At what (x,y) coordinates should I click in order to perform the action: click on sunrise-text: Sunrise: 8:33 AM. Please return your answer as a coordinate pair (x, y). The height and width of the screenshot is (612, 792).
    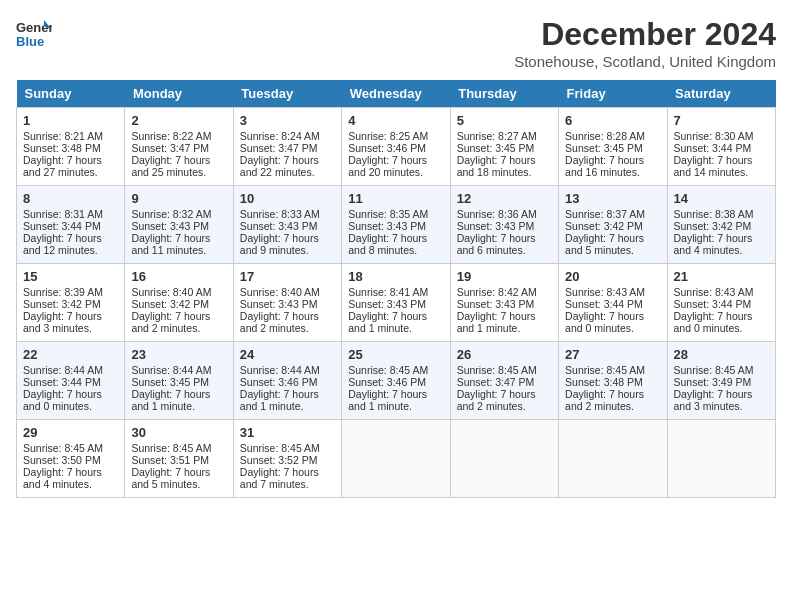
    Looking at the image, I should click on (280, 214).